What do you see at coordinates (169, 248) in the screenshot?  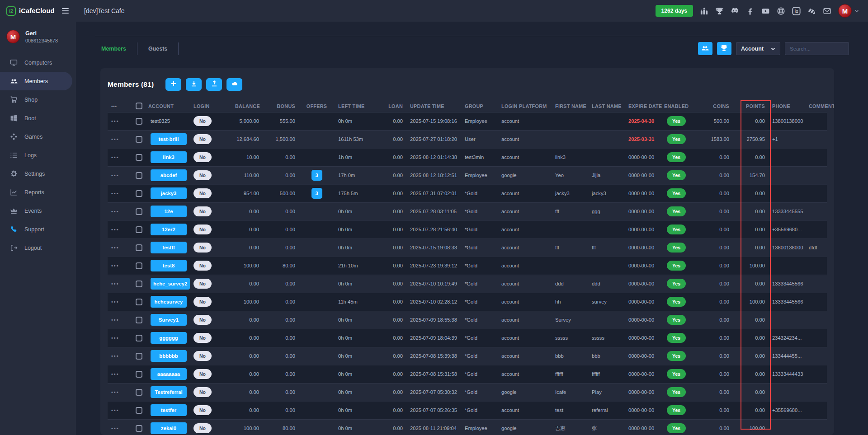 I see `account-button: testff` at bounding box center [169, 248].